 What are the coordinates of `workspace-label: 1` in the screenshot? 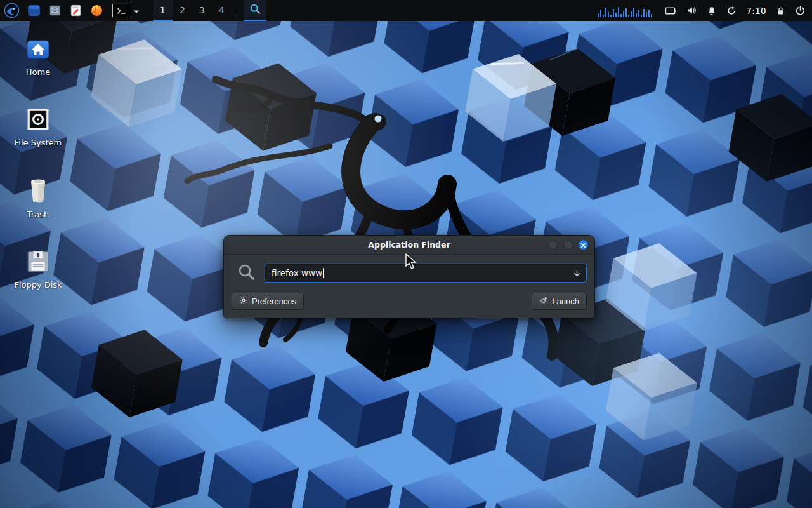 It's located at (162, 10).